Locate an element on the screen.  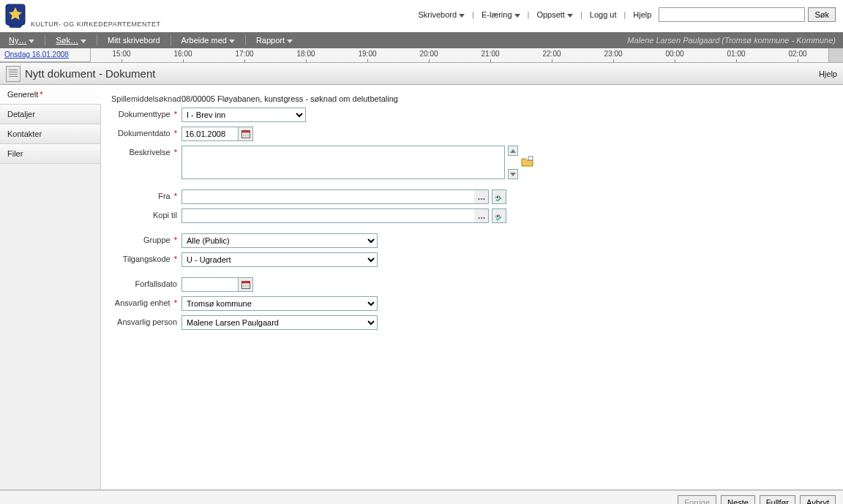
timeline-tick: 16:00 is located at coordinates (183, 56).